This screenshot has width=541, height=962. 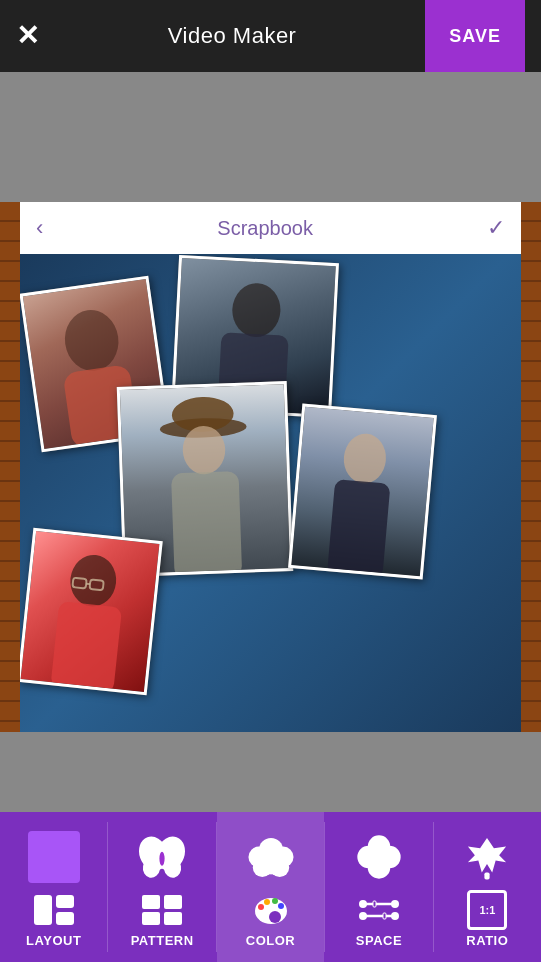 I want to click on pattern-label: PATTERN, so click(x=162, y=940).